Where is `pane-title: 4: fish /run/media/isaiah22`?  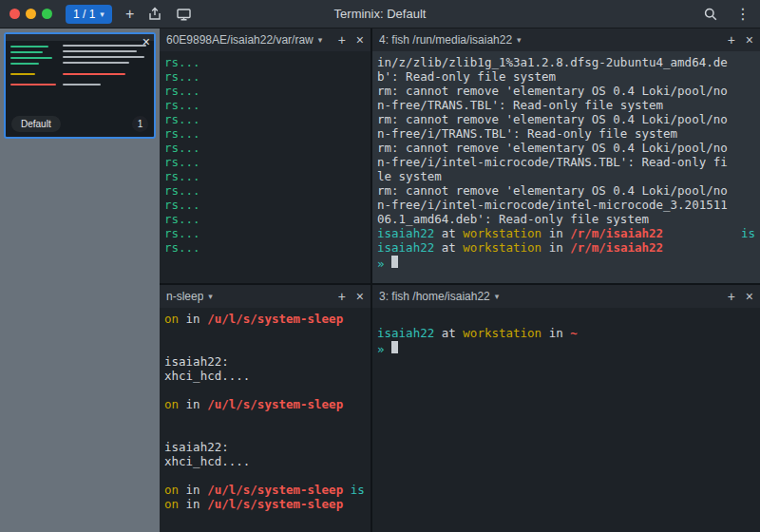
pane-title: 4: fish /run/media/isaiah22 is located at coordinates (446, 40).